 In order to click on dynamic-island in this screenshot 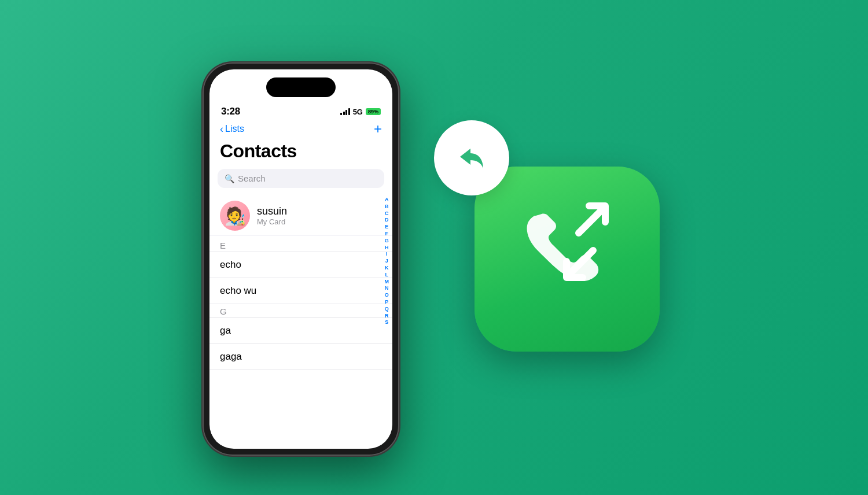, I will do `click(301, 87)`.